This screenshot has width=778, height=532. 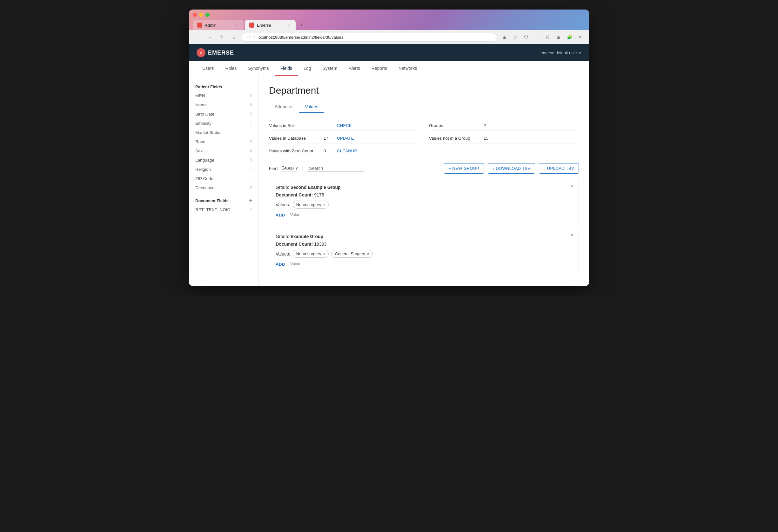 I want to click on drag-handle-deceased: ⠿, so click(x=251, y=188).